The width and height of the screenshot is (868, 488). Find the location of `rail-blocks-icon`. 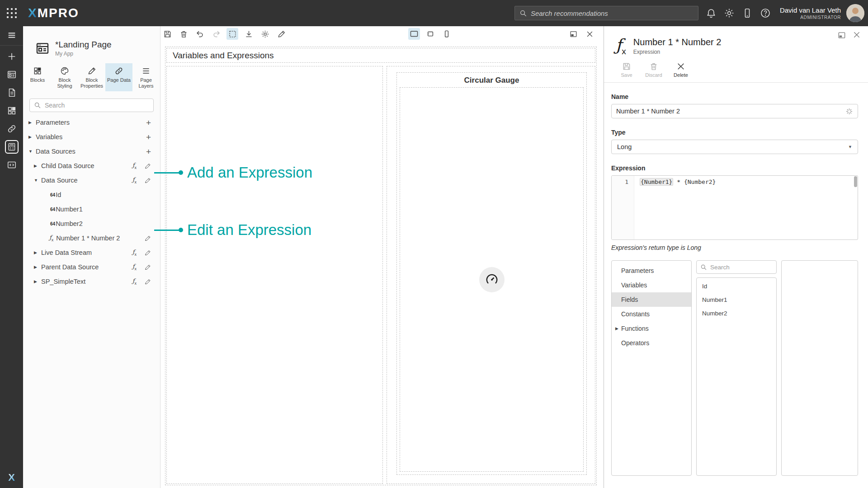

rail-blocks-icon is located at coordinates (12, 111).